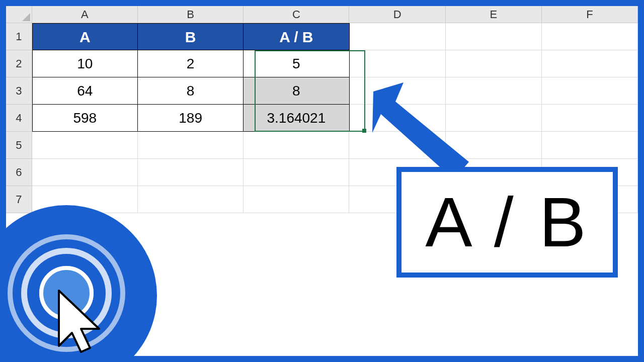 The width and height of the screenshot is (644, 362). I want to click on cell-A2: 10, so click(85, 64).